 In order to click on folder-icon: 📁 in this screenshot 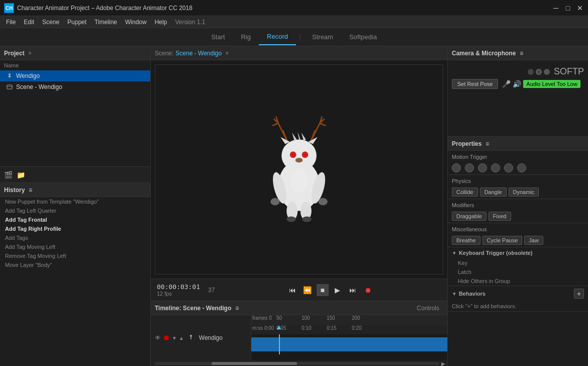, I will do `click(21, 175)`.